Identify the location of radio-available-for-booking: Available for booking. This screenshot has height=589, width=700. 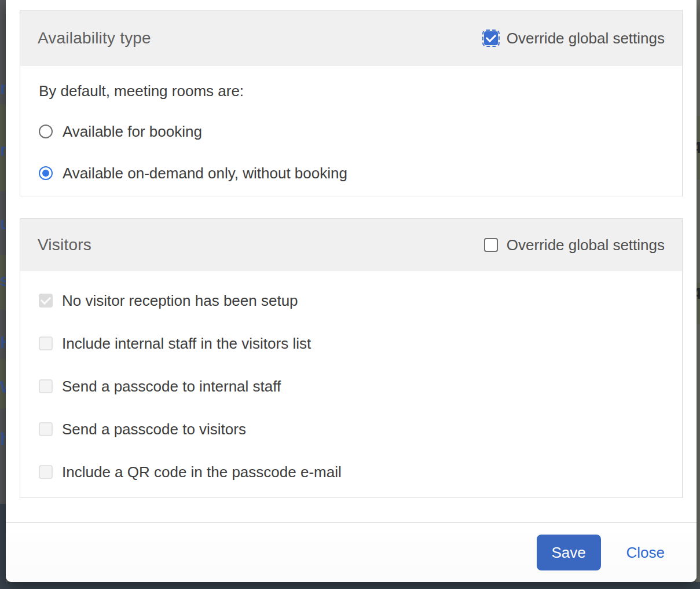
(351, 131).